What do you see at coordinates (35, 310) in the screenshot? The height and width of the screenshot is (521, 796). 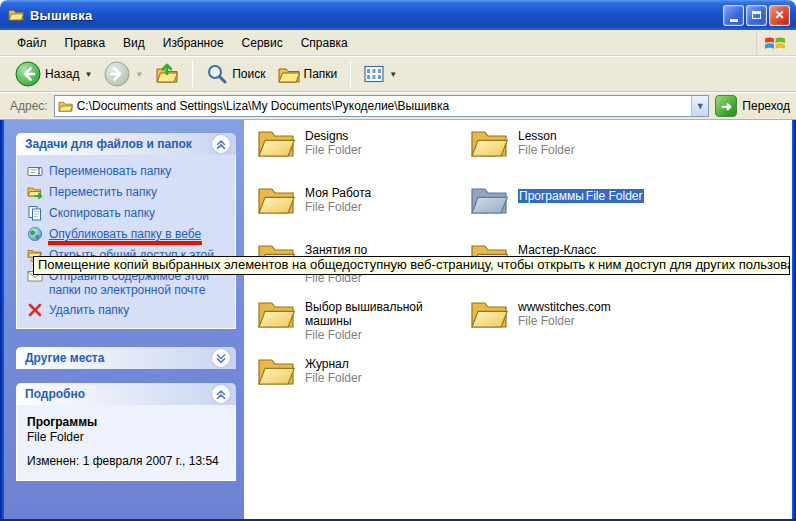 I see `delete-icon` at bounding box center [35, 310].